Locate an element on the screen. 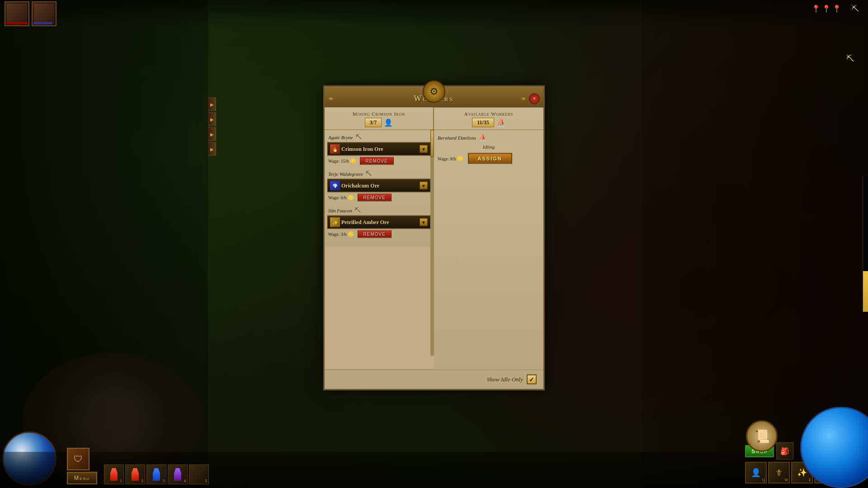 Image resolution: width=868 pixels, height=488 pixels. assign-wage-row-0: Wage: 8/h 🪙 ASSIGN is located at coordinates (489, 159).